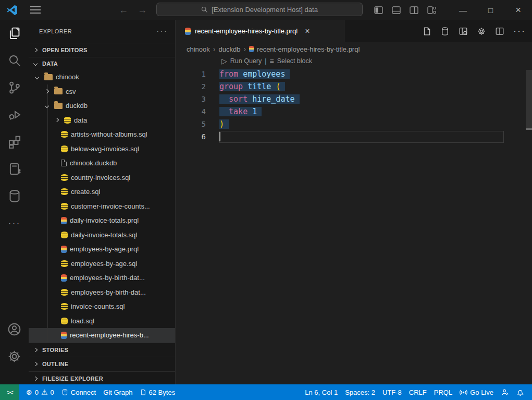 The image size is (532, 400). What do you see at coordinates (102, 106) in the screenshot?
I see `tree-folder-duckdb: duckdb` at bounding box center [102, 106].